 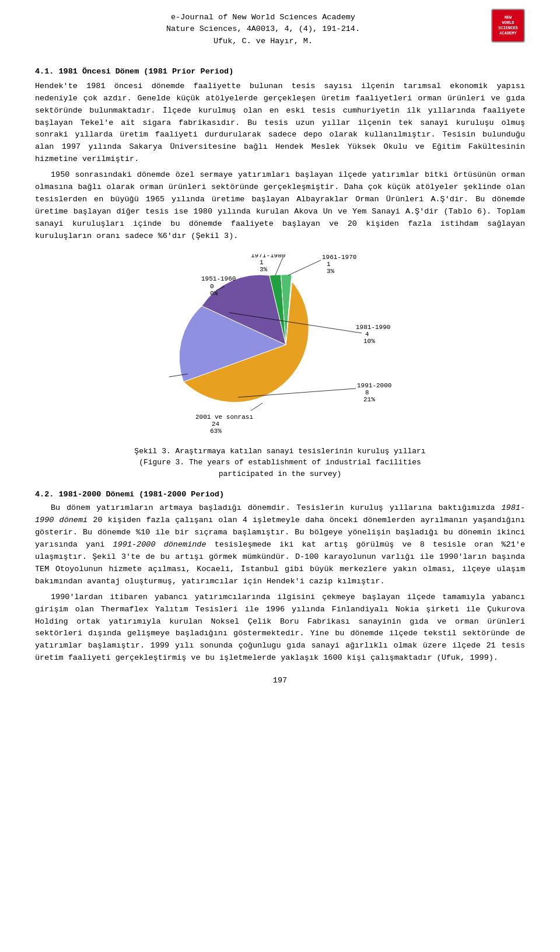 What do you see at coordinates (218, 279) in the screenshot?
I see `label-1951-1960: 1951-1960` at bounding box center [218, 279].